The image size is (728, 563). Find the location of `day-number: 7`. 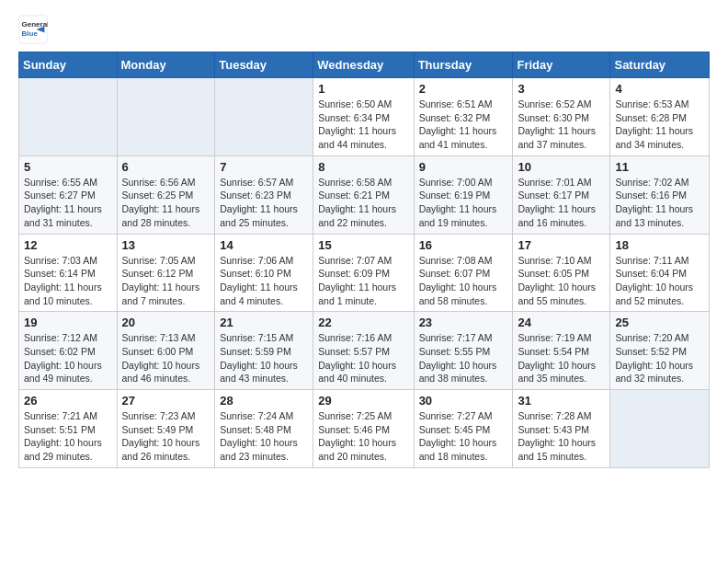

day-number: 7 is located at coordinates (264, 167).